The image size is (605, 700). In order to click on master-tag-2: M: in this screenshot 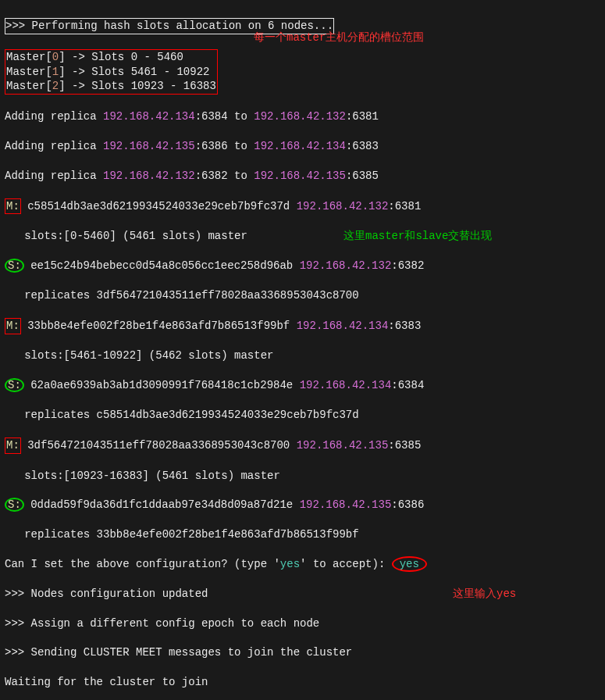, I will do `click(12, 327)`.